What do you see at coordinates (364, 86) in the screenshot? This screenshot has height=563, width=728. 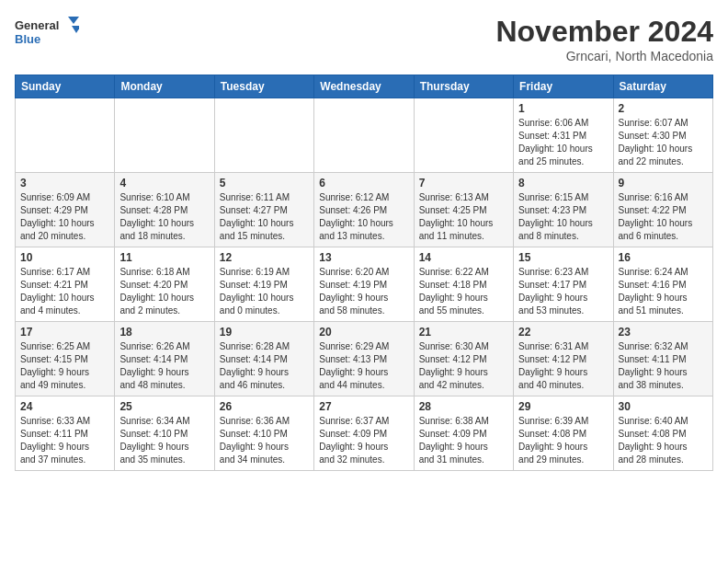 I see `calendar-weekday-header: Wednesday` at bounding box center [364, 86].